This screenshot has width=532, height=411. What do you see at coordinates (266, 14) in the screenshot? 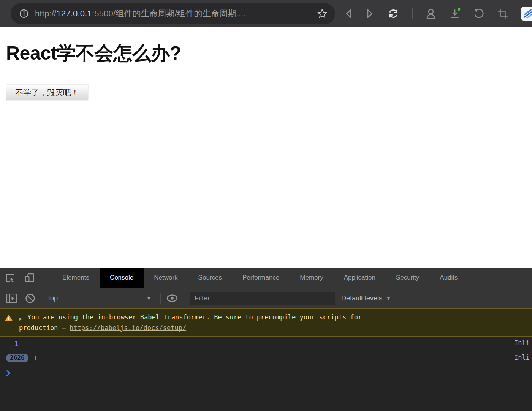
I see `browser-toolbar: http://127.0.0.1:5500/组件的生命周期/组件的生命周期...…` at bounding box center [266, 14].